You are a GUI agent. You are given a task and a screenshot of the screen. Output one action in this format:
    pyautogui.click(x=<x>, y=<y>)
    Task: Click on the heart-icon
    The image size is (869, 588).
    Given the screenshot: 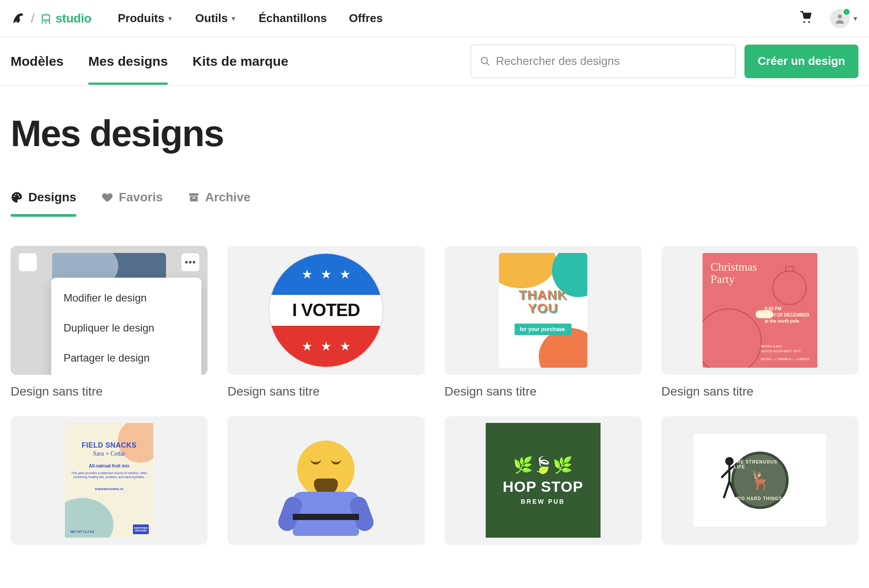 What is the action you would take?
    pyautogui.click(x=107, y=197)
    